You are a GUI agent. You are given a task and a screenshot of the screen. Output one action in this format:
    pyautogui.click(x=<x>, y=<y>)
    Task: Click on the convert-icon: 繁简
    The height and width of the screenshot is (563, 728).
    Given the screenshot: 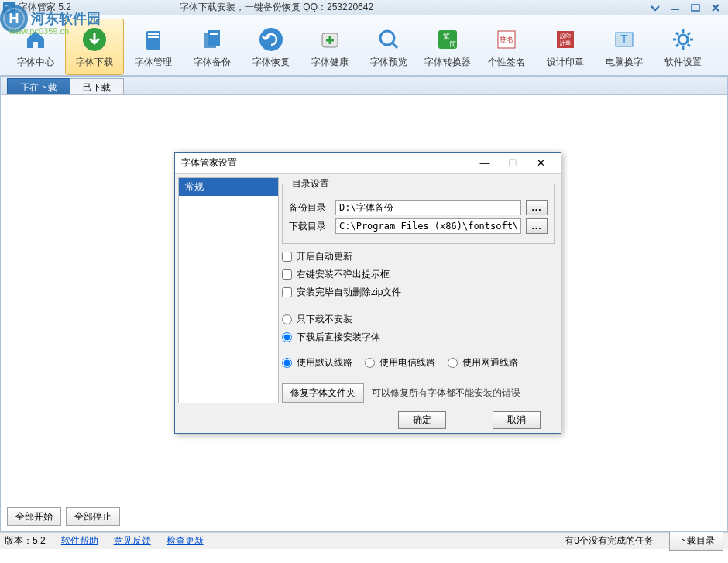 What is the action you would take?
    pyautogui.click(x=448, y=39)
    